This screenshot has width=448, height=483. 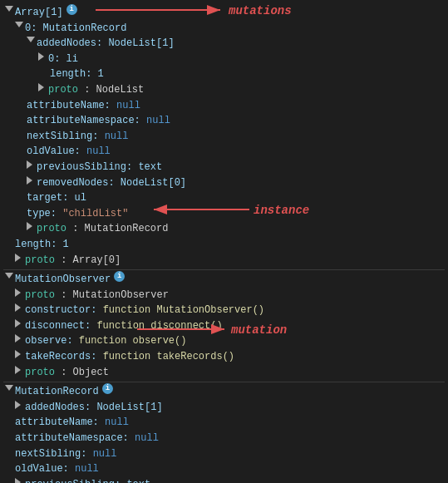 What do you see at coordinates (31, 226) in the screenshot?
I see `expand-mr-proto-icon` at bounding box center [31, 226].